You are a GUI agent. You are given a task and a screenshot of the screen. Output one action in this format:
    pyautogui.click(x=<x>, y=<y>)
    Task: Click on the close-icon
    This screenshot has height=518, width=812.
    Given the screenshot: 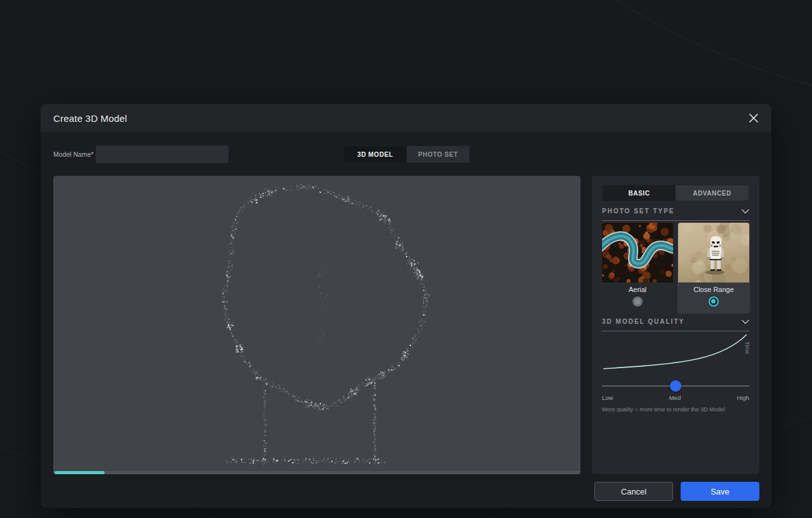 What is the action you would take?
    pyautogui.click(x=754, y=118)
    